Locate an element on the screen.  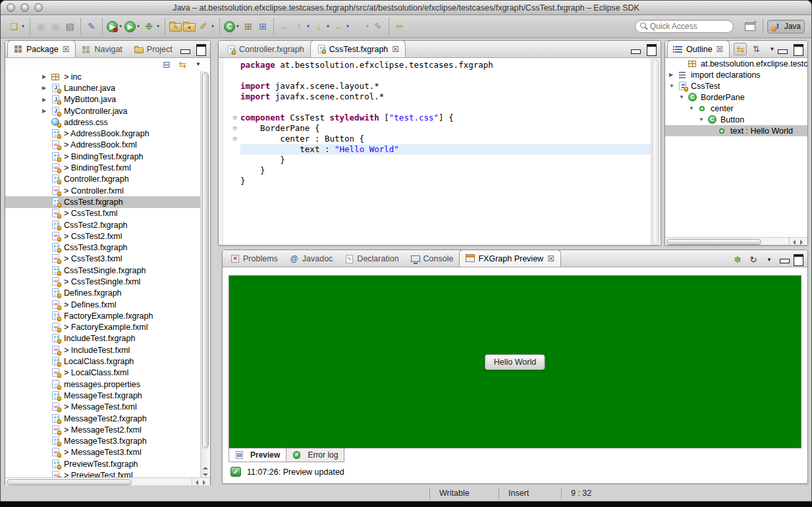
open-resource-button: ● is located at coordinates (190, 26).